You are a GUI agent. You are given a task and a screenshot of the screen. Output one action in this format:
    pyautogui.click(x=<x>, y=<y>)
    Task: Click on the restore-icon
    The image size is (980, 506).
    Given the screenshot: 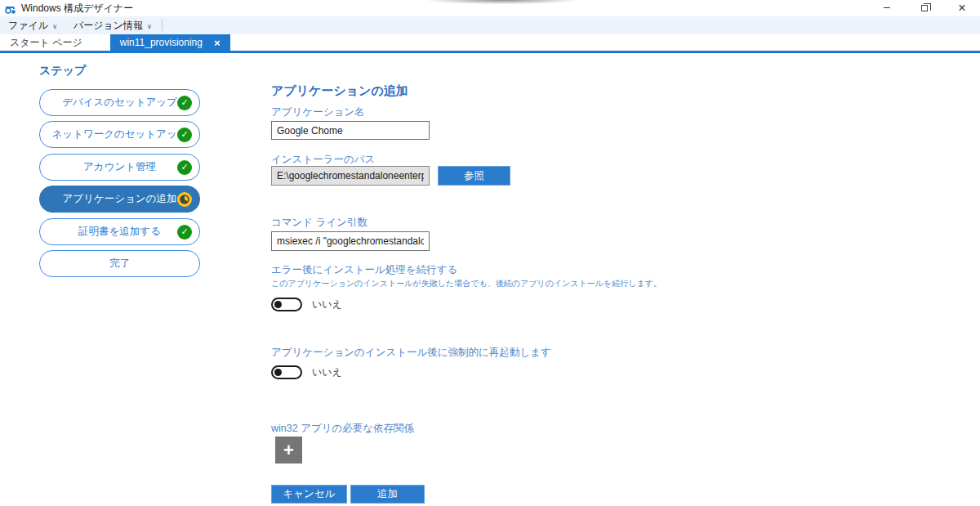 What is the action you would take?
    pyautogui.click(x=924, y=8)
    